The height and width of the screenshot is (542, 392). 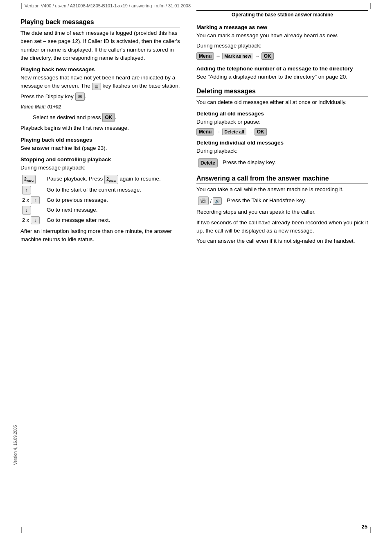 What do you see at coordinates (100, 82) in the screenshot?
I see `new-messages-body: New messages that have not yet been hear…` at bounding box center [100, 82].